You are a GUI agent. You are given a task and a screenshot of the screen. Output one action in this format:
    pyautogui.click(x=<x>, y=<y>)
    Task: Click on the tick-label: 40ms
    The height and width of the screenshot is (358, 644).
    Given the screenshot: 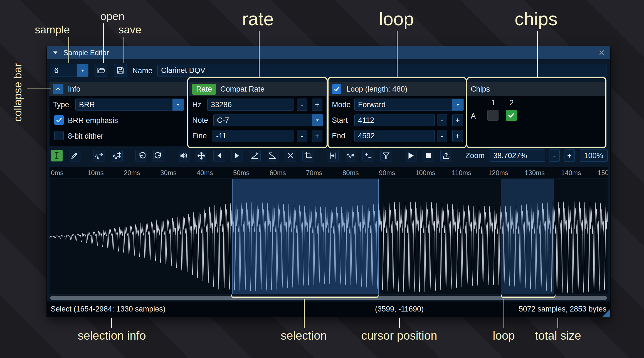 What is the action you would take?
    pyautogui.click(x=205, y=173)
    